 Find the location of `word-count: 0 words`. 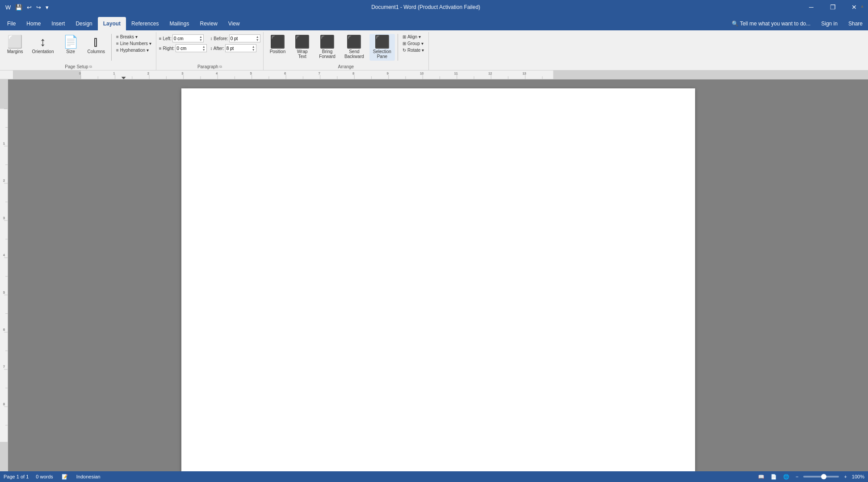

word-count: 0 words is located at coordinates (45, 477).